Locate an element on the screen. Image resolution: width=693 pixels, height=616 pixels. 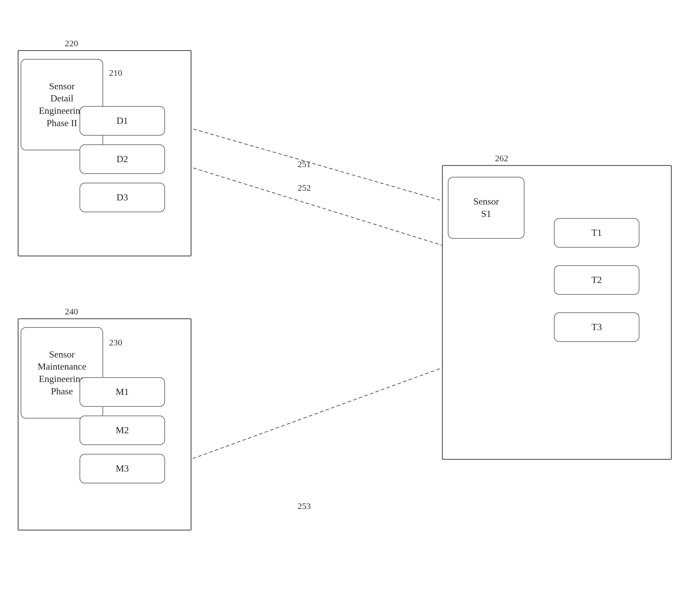
ref-label-253: 253 is located at coordinates (304, 506).